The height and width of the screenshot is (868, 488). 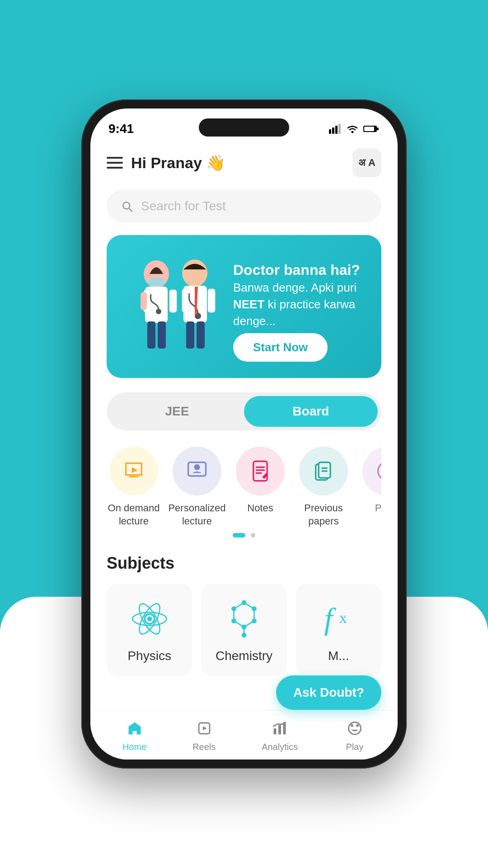 I want to click on nav-reels-label: Reels, so click(x=204, y=747).